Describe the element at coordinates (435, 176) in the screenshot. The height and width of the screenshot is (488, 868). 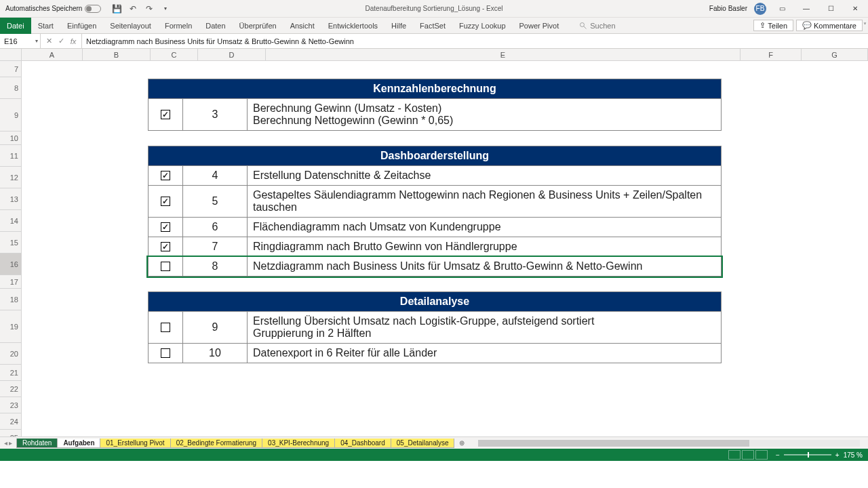
I see `table-row: ✓4Erstellung Datenschnitte & Zeitachse` at that location.